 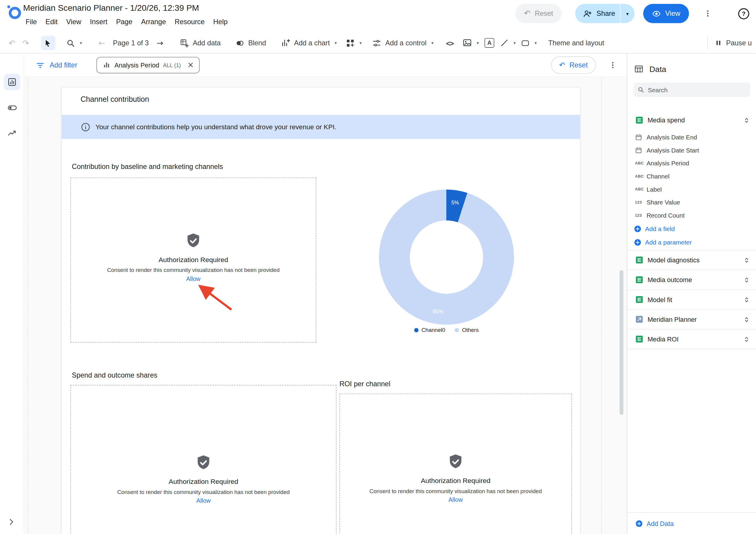 What do you see at coordinates (148, 65) in the screenshot?
I see `filter-chip-analysis-period: Analysis Period ALL (1) ×` at bounding box center [148, 65].